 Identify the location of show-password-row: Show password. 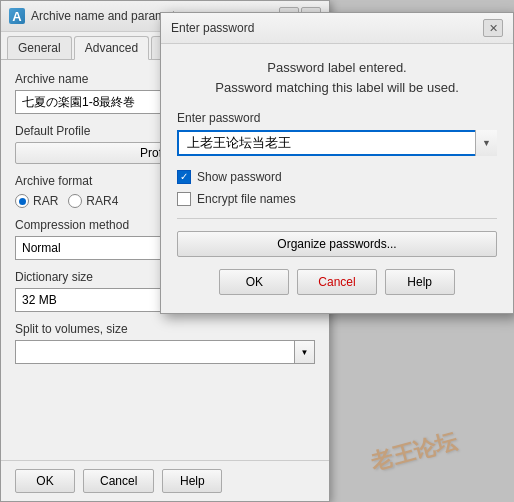
(337, 177).